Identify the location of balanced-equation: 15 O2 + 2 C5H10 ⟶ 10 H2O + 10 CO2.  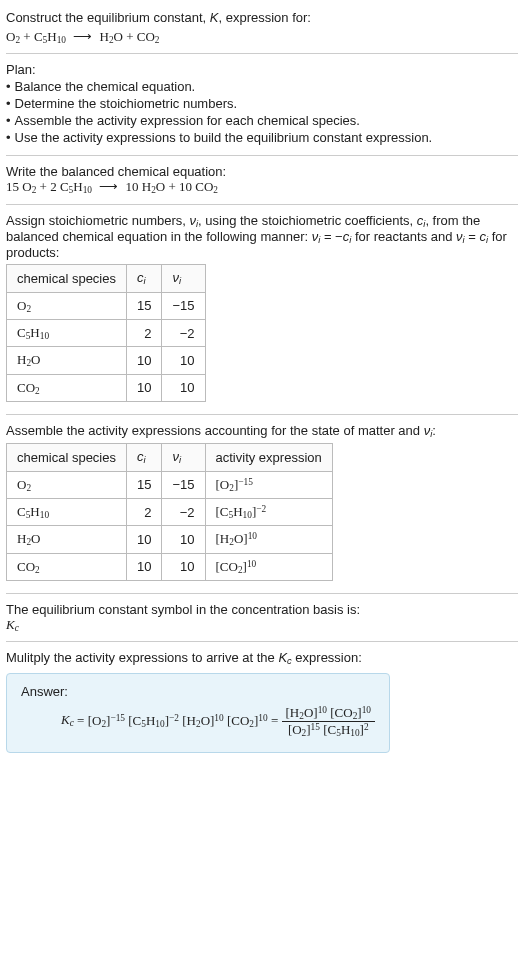
(262, 187).